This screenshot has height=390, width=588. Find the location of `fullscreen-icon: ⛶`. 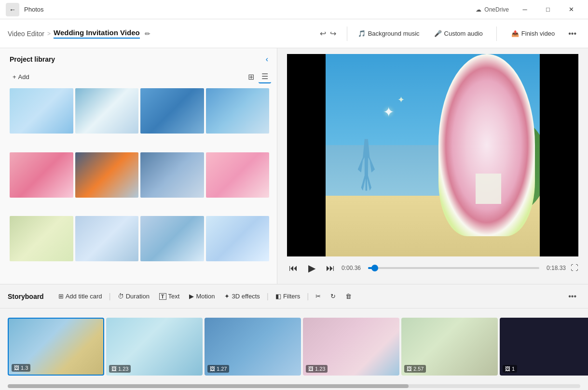

fullscreen-icon: ⛶ is located at coordinates (574, 268).